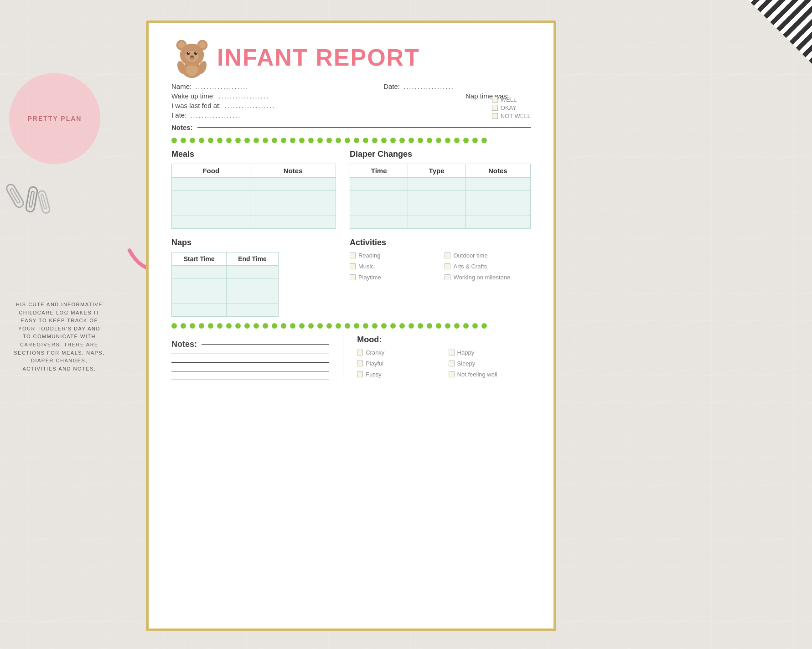 The width and height of the screenshot is (812, 649). I want to click on activity-milestone: Working on milestone, so click(488, 277).